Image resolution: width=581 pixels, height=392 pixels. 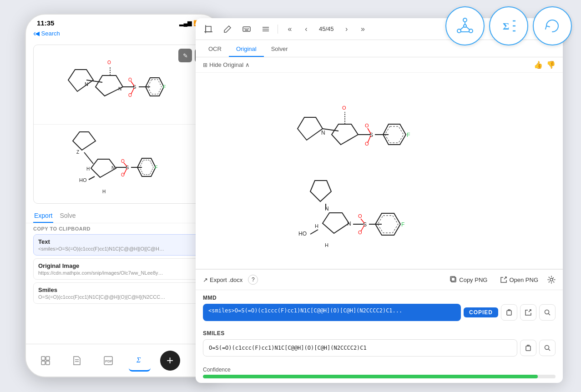 I want to click on sync-icon, so click(x=552, y=26).